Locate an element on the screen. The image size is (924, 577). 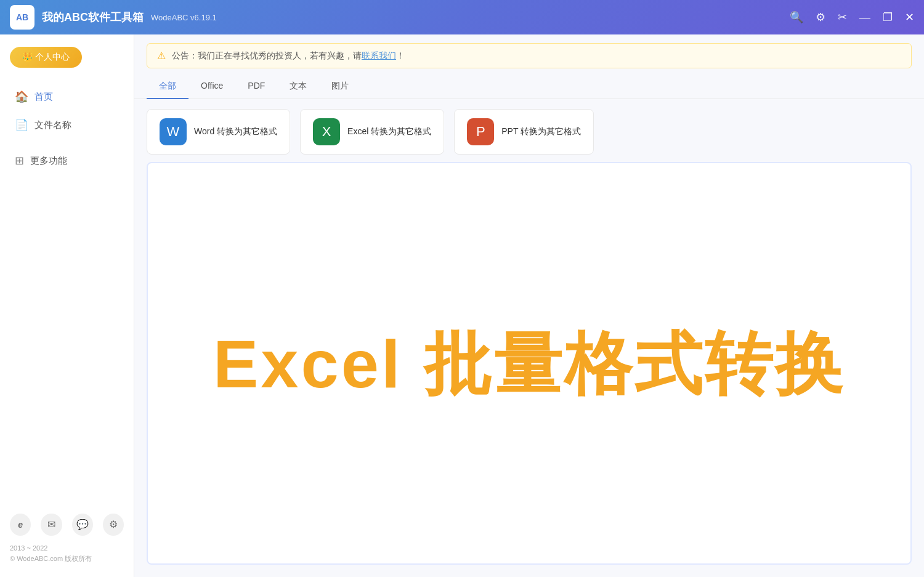
sidebar-profile-section: 👑 个人中心 is located at coordinates (67, 57).